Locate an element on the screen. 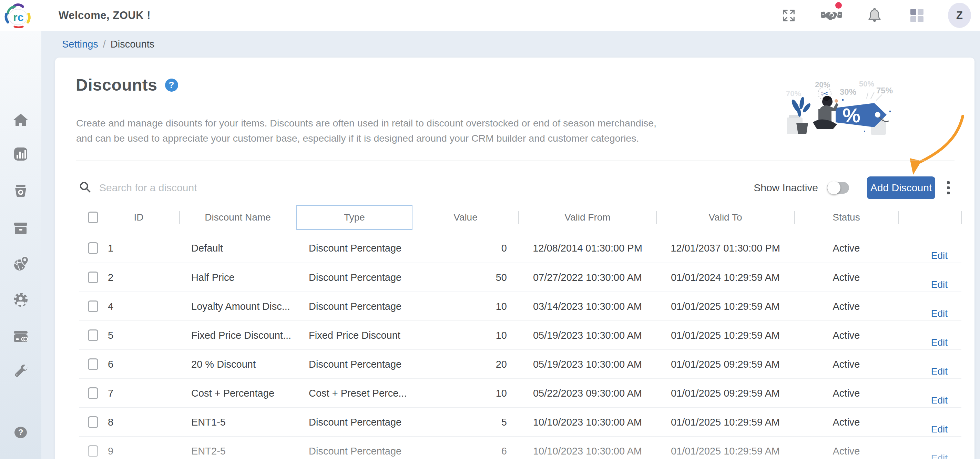 This screenshot has width=980, height=459. row-valid-from: 10/10/2023 10:30:00 AM is located at coordinates (587, 422).